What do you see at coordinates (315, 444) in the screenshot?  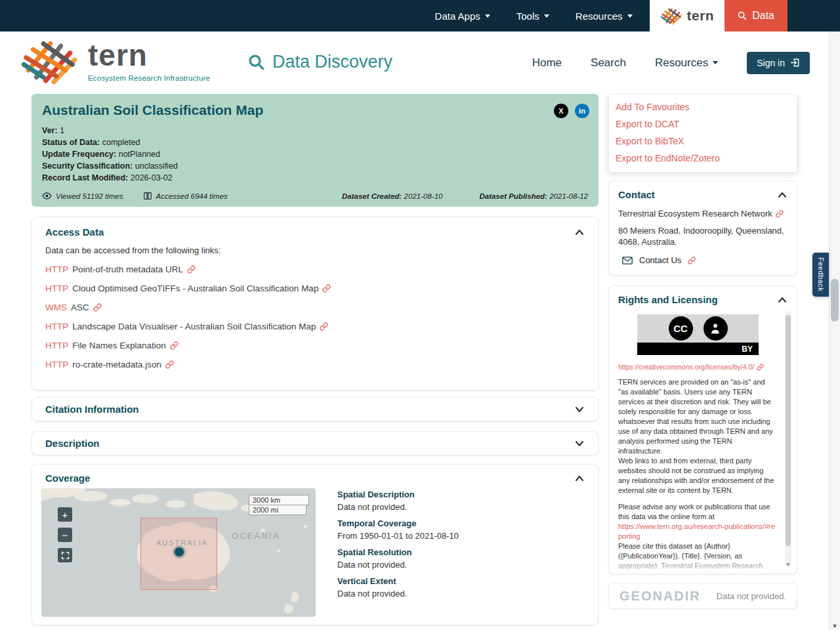 I see `description-toggle: Description` at bounding box center [315, 444].